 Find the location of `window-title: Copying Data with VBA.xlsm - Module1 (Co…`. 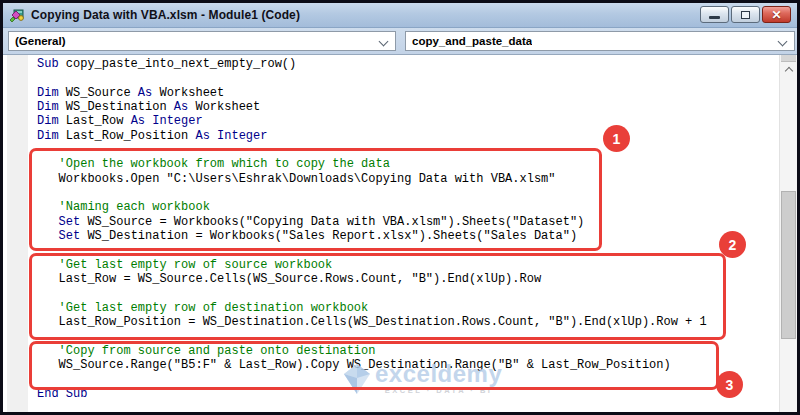

window-title: Copying Data with VBA.xlsm - Module1 (Co… is located at coordinates (166, 15).